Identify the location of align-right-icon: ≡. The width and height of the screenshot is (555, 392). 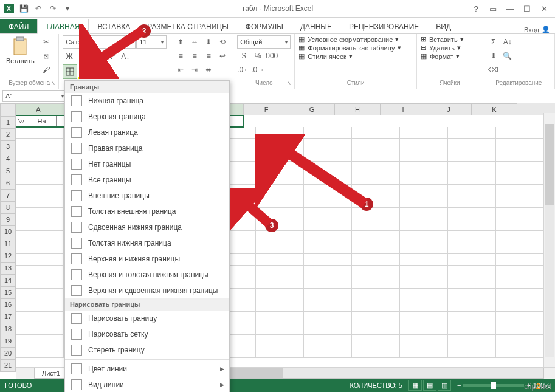
(209, 56).